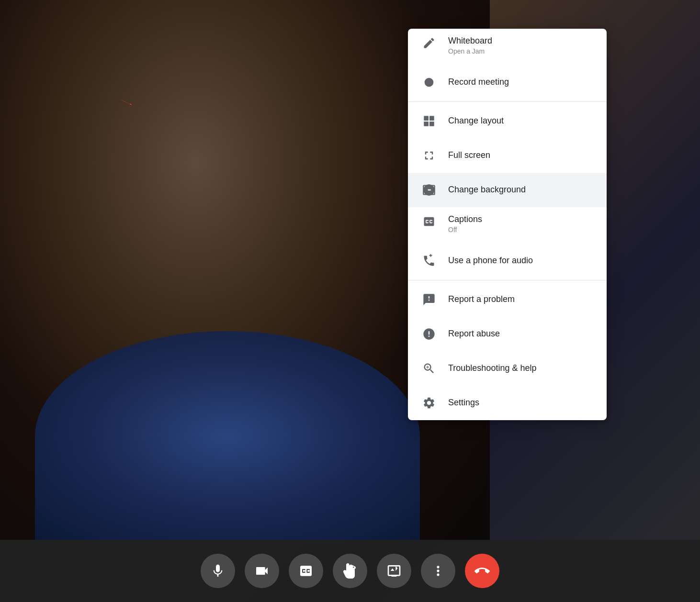  I want to click on raise-hand-button, so click(350, 571).